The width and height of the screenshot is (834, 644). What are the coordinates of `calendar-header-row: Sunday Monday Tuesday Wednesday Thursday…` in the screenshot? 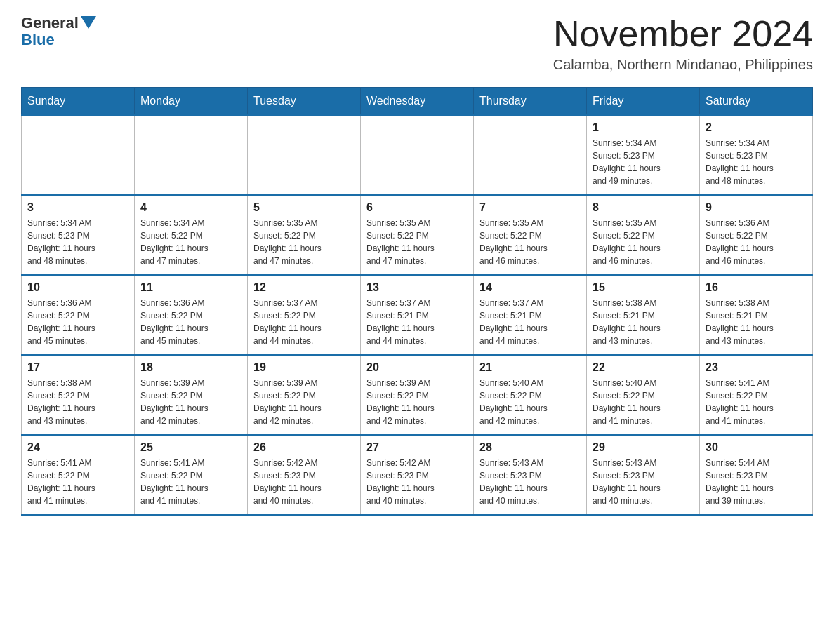 It's located at (417, 102).